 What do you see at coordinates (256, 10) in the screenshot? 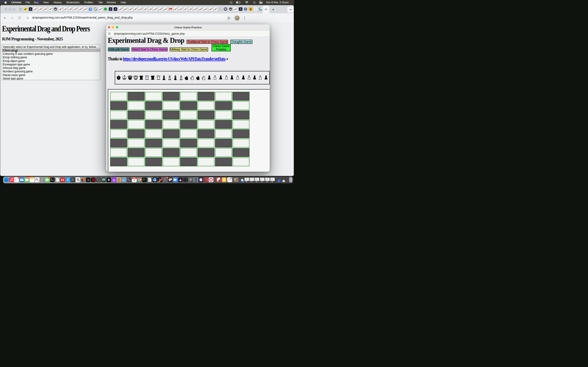
I see `svg-text: box` at bounding box center [256, 10].